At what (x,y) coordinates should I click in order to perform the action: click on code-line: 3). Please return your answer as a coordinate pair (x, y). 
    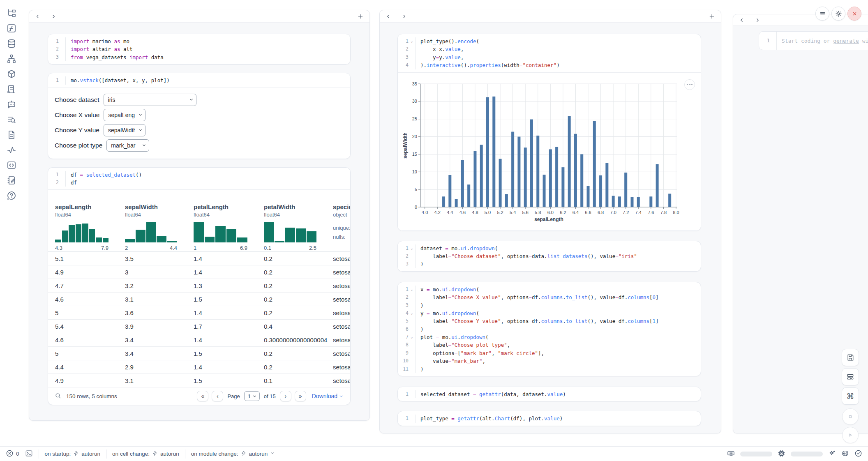
    Looking at the image, I should click on (549, 264).